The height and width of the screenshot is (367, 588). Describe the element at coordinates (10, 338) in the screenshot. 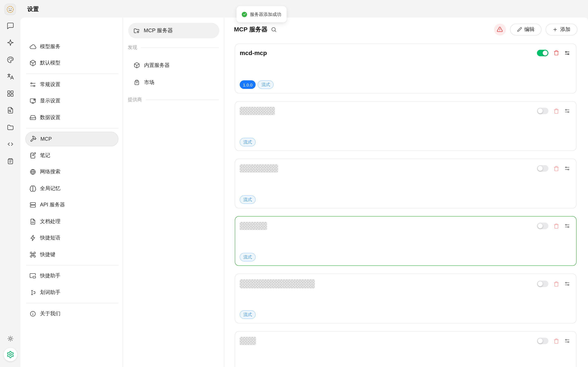

I see `theme-sun-icon` at that location.